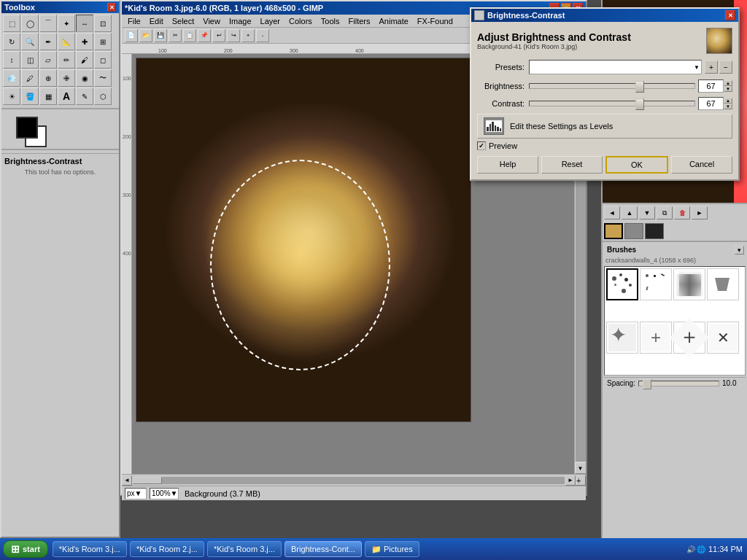 Image resolution: width=747 pixels, height=560 pixels. Describe the element at coordinates (244, 549) in the screenshot. I see `taskbar-item-2: *Kid's Room 3.j...` at that location.